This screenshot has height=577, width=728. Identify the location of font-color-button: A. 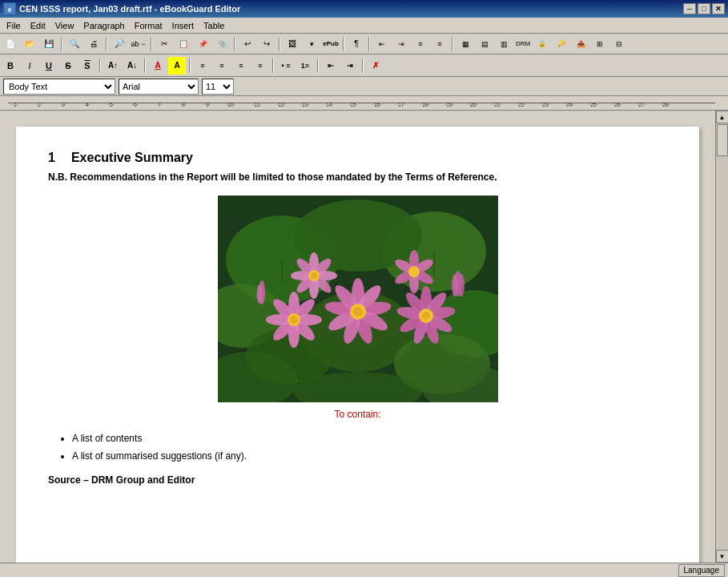
(158, 66).